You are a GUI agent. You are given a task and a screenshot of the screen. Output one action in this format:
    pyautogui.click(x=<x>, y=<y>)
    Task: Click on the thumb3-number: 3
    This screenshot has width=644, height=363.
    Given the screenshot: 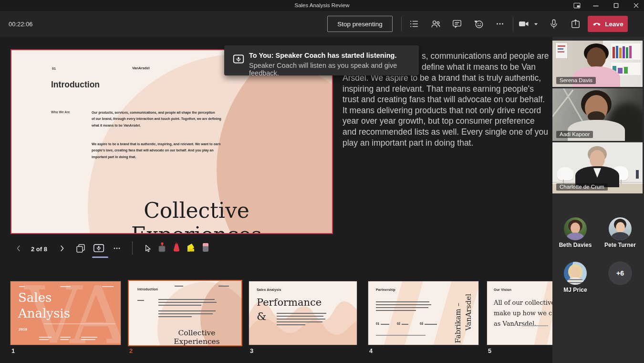 What is the action you would take?
    pyautogui.click(x=252, y=351)
    